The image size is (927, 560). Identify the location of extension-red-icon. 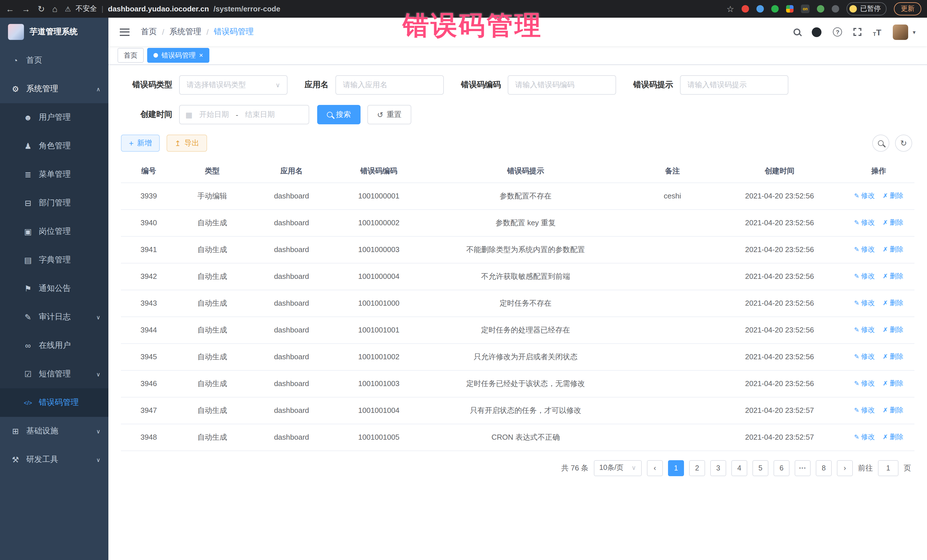
(745, 9).